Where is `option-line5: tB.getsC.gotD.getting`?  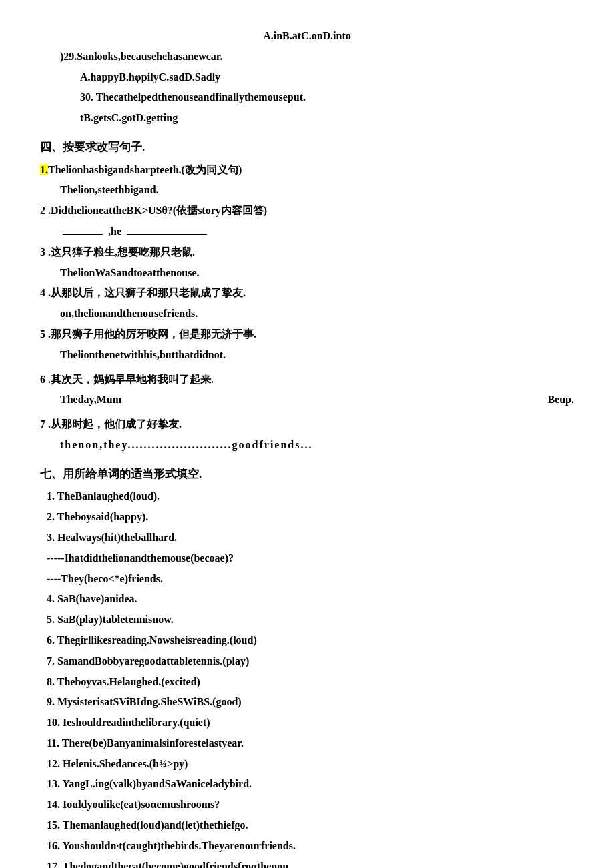 option-line5: tB.getsC.gotD.getting is located at coordinates (327, 119).